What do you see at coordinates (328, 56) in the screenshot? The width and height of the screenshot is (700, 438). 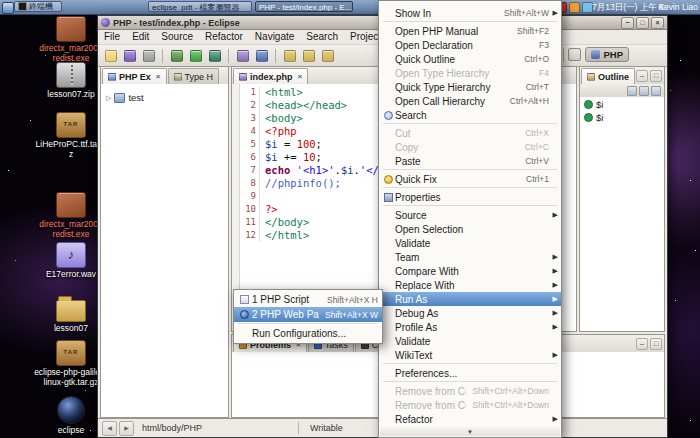 I see `forward-button` at bounding box center [328, 56].